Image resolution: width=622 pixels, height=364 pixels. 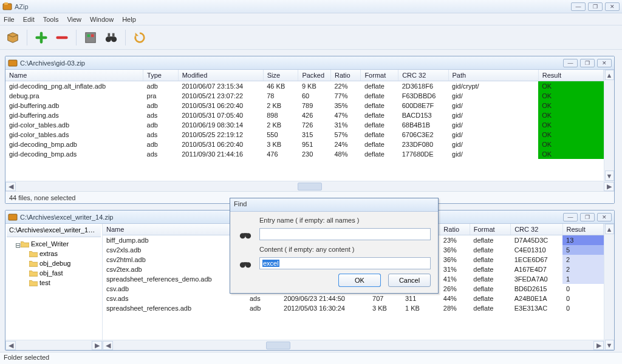 What do you see at coordinates (305, 115) in the screenshot?
I see `table-row: gid-buffering.adsads2010/05/31 07:05:408…` at bounding box center [305, 115].